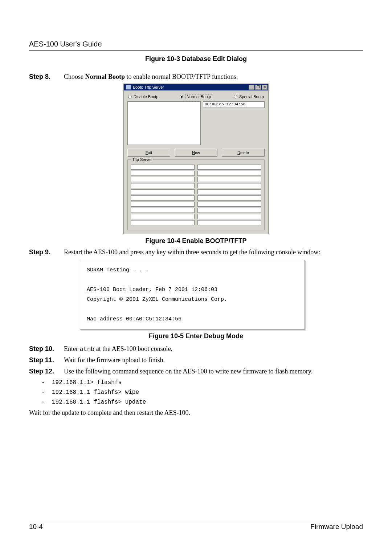  What do you see at coordinates (249, 97) in the screenshot?
I see `radio-special-bootp: Special Bootp` at bounding box center [249, 97].